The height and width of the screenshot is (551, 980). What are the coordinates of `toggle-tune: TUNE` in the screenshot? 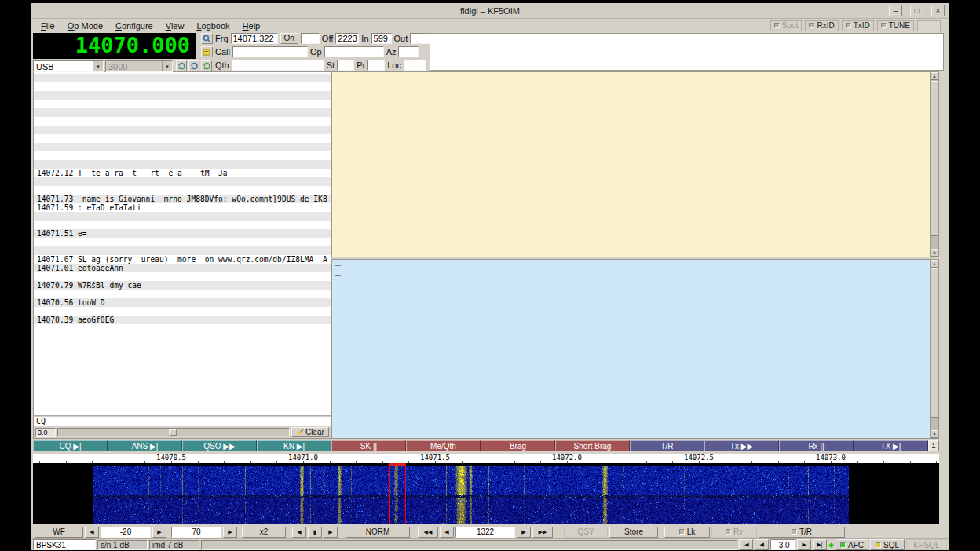 It's located at (895, 26).